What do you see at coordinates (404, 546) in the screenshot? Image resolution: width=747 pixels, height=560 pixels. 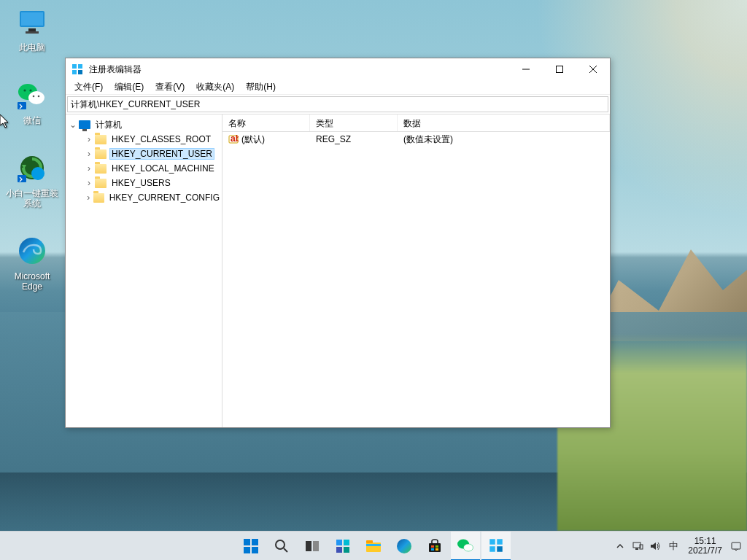 I see `edge-taskbar-button` at bounding box center [404, 546].